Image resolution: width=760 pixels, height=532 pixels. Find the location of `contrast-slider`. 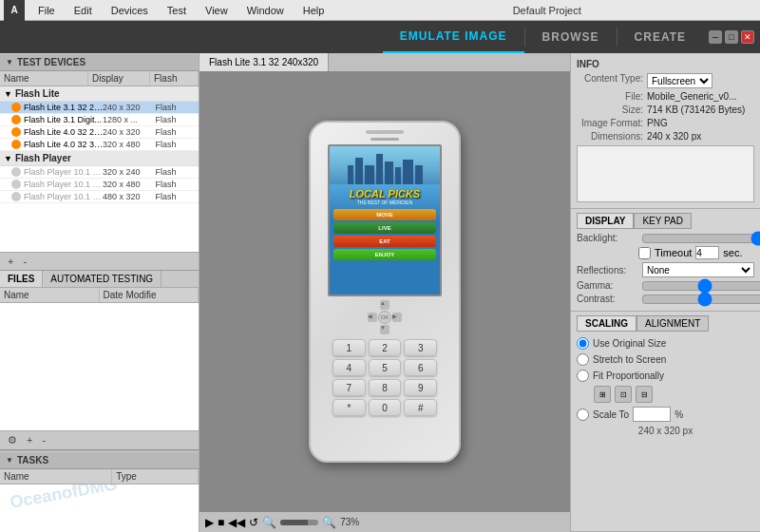

contrast-slider is located at coordinates (701, 299).